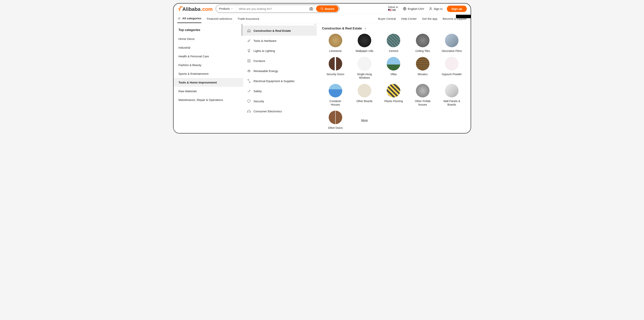 The height and width of the screenshot is (320, 644). What do you see at coordinates (208, 65) in the screenshot?
I see `col1-item: Fashion & Beauty` at bounding box center [208, 65].